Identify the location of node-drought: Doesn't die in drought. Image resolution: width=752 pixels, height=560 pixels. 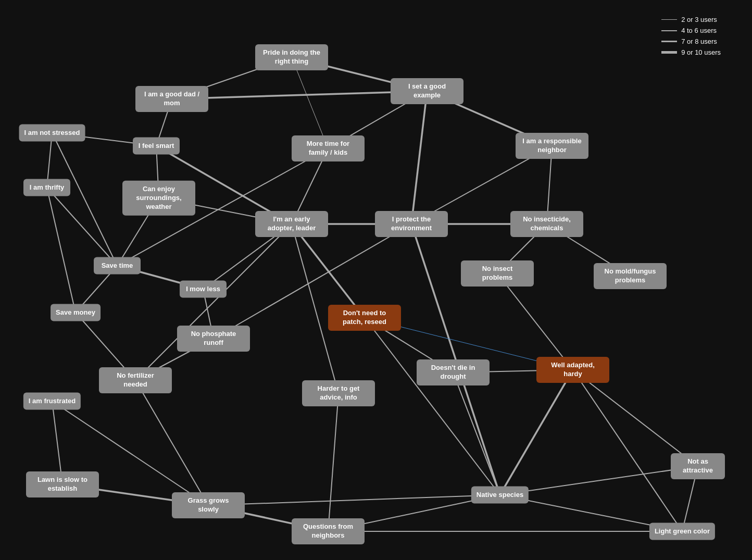
(453, 372).